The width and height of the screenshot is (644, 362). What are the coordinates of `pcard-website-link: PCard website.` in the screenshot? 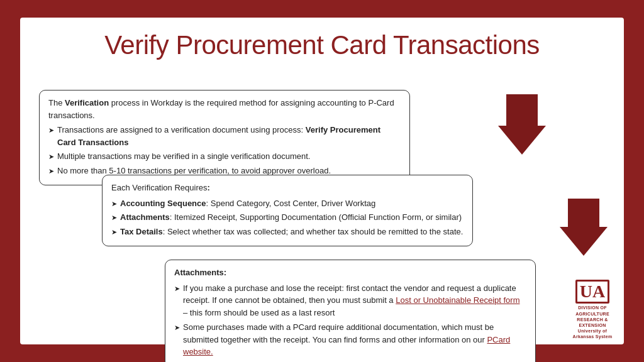 It's located at (347, 346).